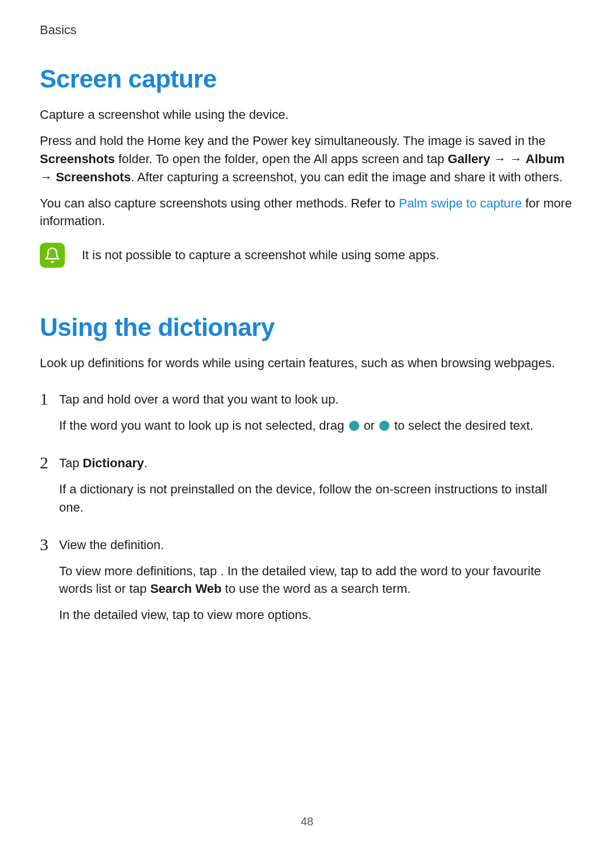 The width and height of the screenshot is (614, 868). What do you see at coordinates (307, 159) in the screenshot?
I see `paragraph-instructions: Press and hold the Home key and the Powe…` at bounding box center [307, 159].